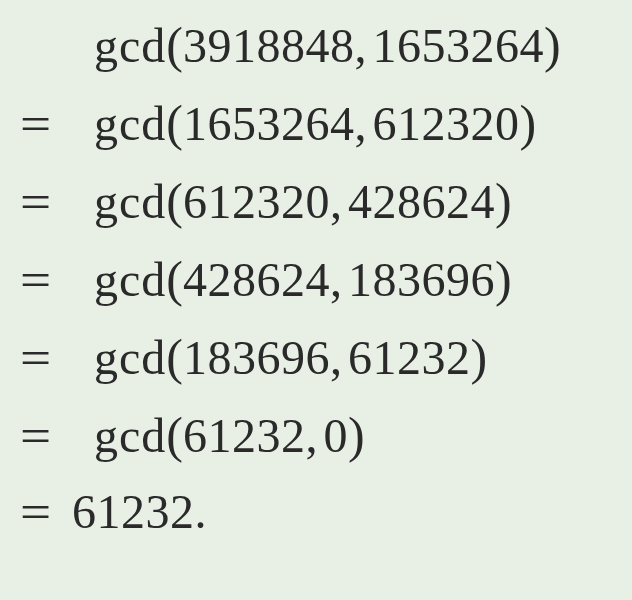 The height and width of the screenshot is (600, 632). What do you see at coordinates (446, 124) in the screenshot?
I see `arg-b: 612320` at bounding box center [446, 124].